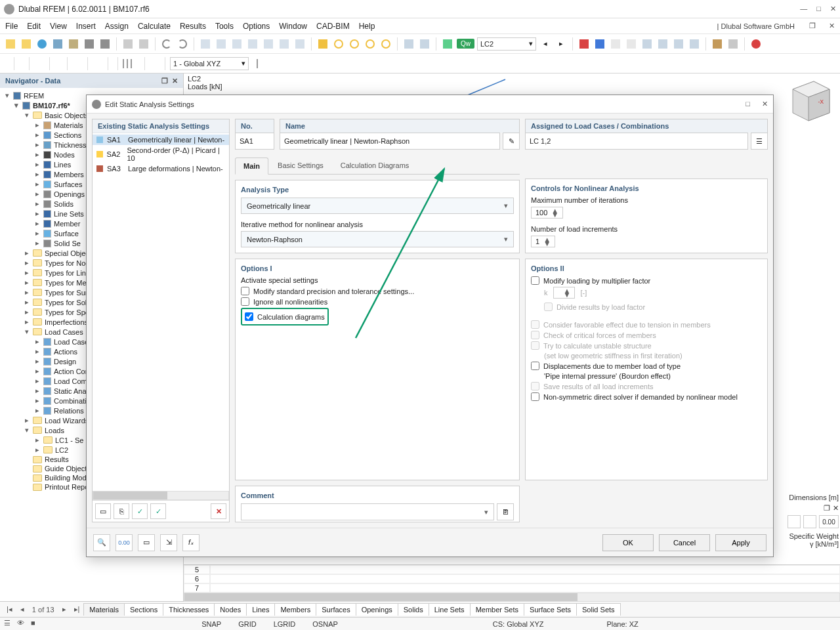 This screenshot has height=630, width=840. What do you see at coordinates (161, 169) in the screenshot?
I see `sa-row-SA3: SA3Large deformations | Newton-` at bounding box center [161, 169].